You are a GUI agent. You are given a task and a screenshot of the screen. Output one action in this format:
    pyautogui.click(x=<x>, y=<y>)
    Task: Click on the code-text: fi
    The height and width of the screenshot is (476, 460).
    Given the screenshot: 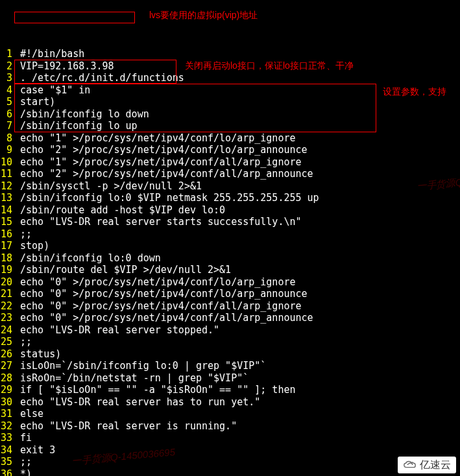 What is the action you would take?
    pyautogui.click(x=237, y=438)
    